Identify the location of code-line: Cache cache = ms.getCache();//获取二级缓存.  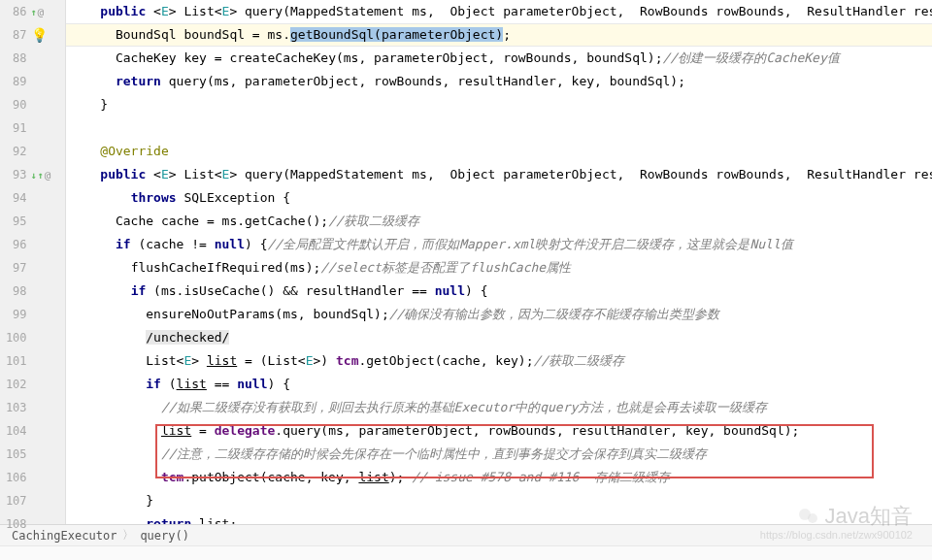
(499, 221).